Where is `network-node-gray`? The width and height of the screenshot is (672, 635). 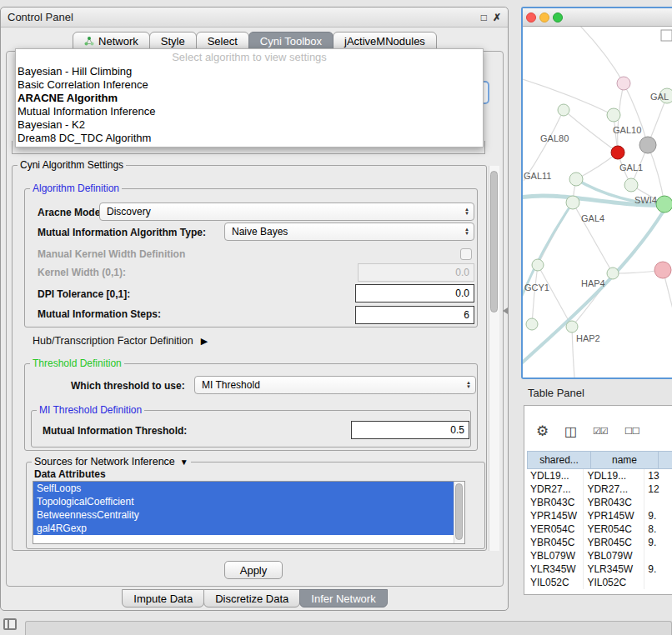 network-node-gray is located at coordinates (648, 145).